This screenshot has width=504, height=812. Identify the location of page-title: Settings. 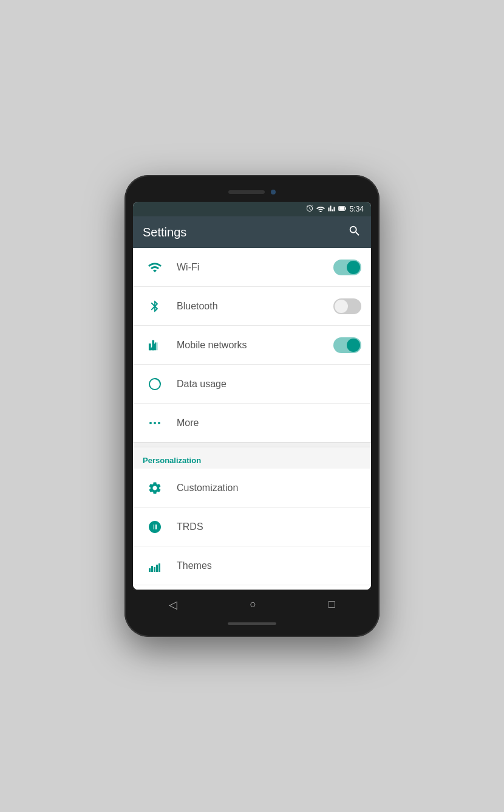
(165, 232).